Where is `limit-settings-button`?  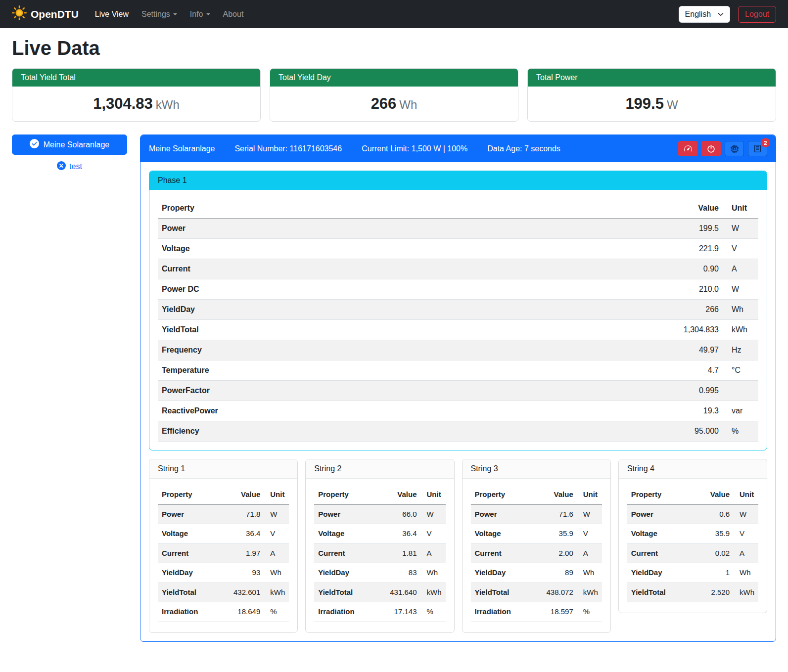 limit-settings-button is located at coordinates (688, 148).